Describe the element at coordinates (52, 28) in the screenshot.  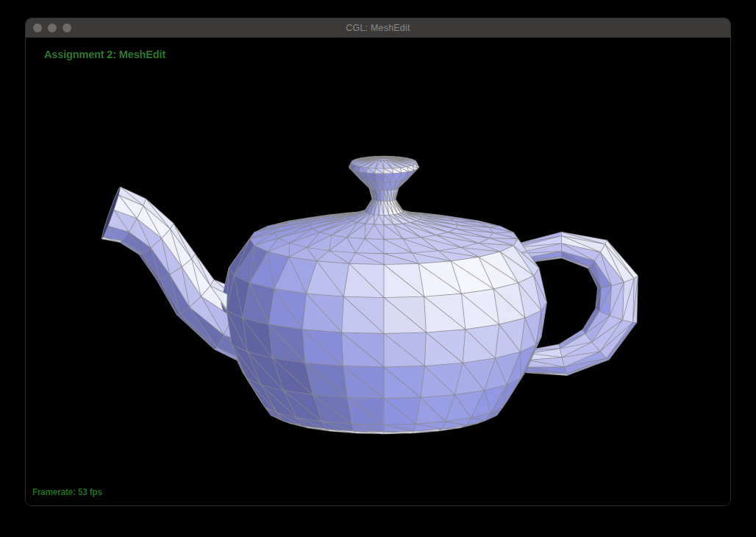
I see `window-controls` at that location.